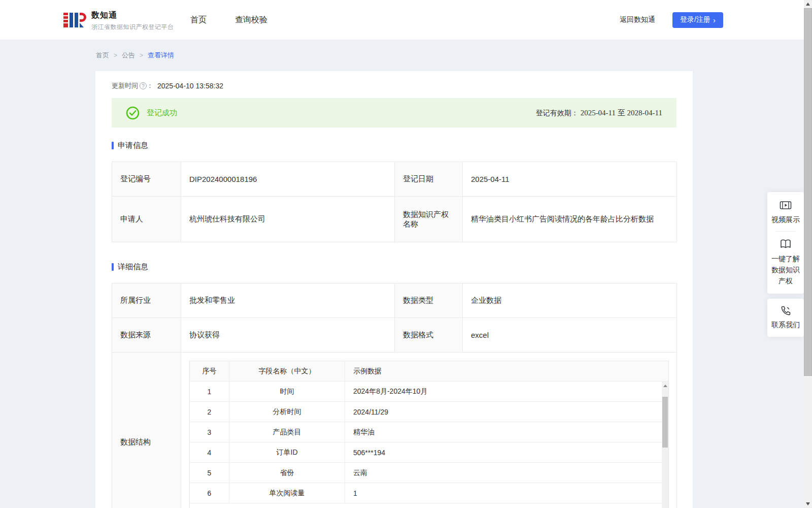 The height and width of the screenshot is (508, 812). I want to click on table-row: 申请人 杭州琥仕科技有限公司 数据知识产权名称 精华油类目小红书广告阅读情况的各…, so click(395, 219).